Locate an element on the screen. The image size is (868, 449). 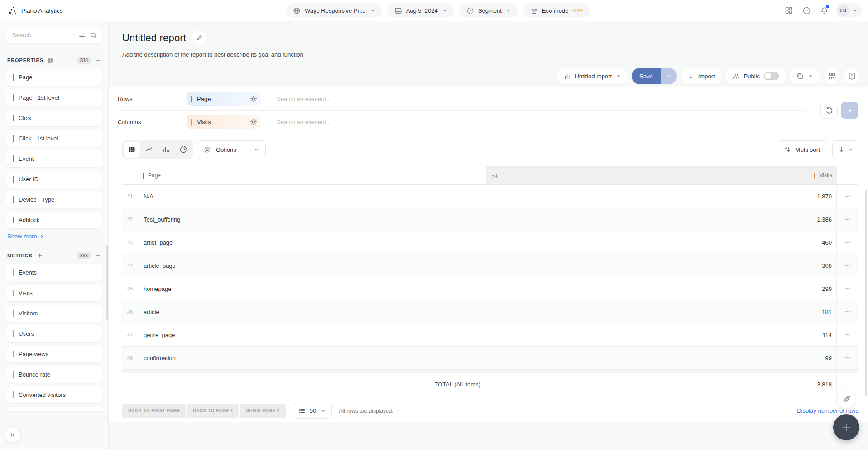
property-item: Click is located at coordinates (54, 118).